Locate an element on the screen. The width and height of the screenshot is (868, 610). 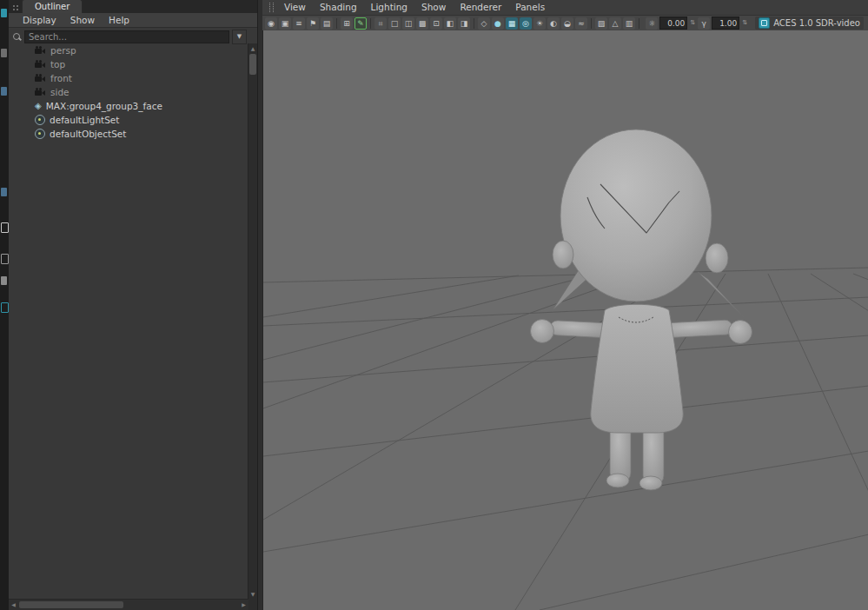
pan-zoom-icon: ⊞ is located at coordinates (347, 23).